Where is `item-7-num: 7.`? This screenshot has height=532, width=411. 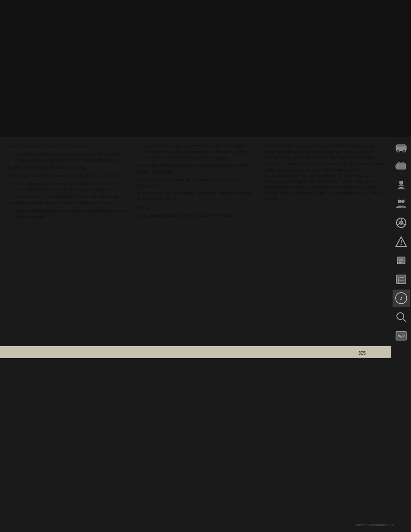 item-7-num: 7. is located at coordinates (138, 179).